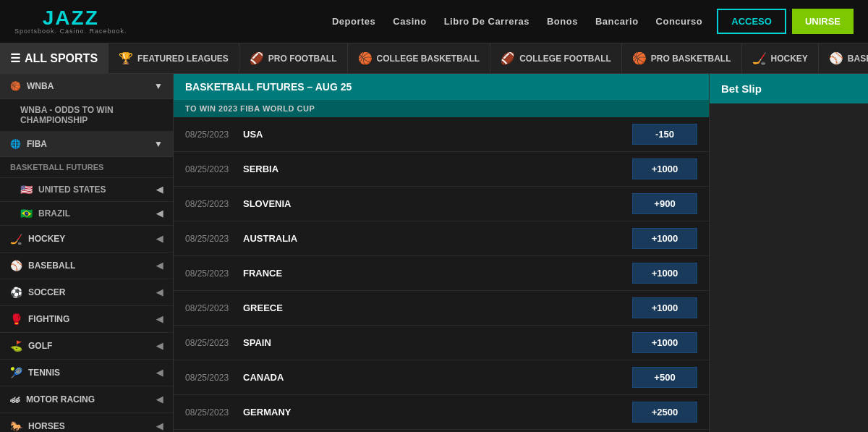 This screenshot has height=432, width=868. What do you see at coordinates (41, 346) in the screenshot?
I see `golf-label: GOLF` at bounding box center [41, 346].